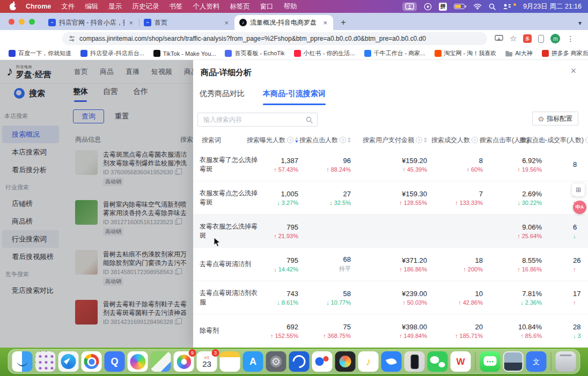 Image resolution: width=588 pixels, height=376 pixels. Describe the element at coordinates (115, 6) in the screenshot. I see `menubar-item: 显示` at that location.